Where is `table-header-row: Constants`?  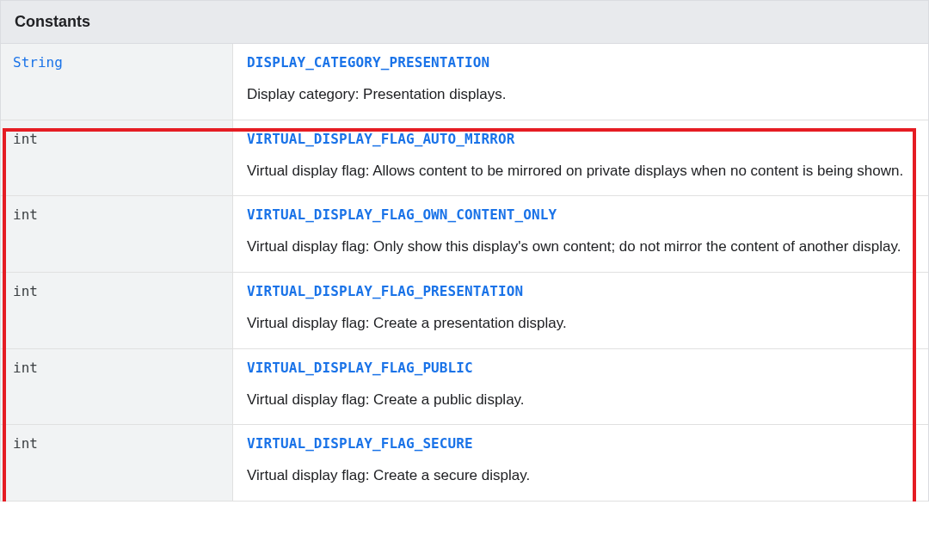 table-header-row: Constants is located at coordinates (464, 22).